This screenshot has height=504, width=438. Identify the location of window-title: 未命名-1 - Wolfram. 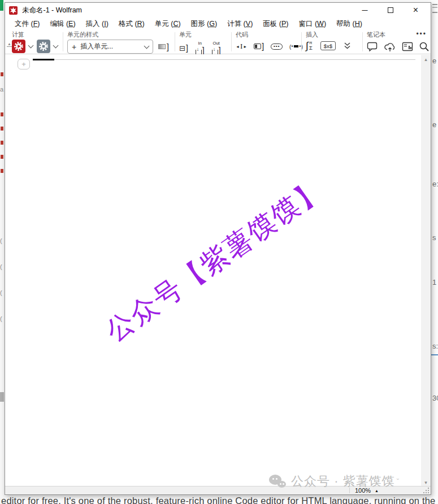
(52, 10).